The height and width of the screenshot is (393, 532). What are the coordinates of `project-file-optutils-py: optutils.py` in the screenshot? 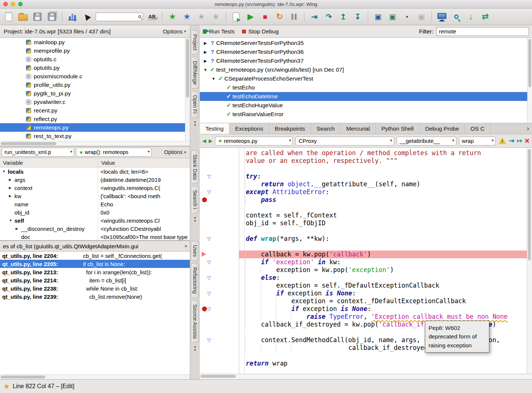 It's located at (93, 68).